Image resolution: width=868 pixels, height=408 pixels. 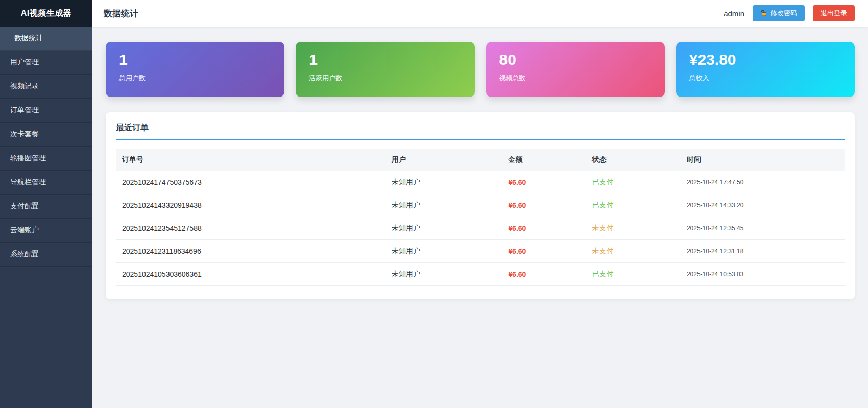 I want to click on change-password-label: 修改密码, so click(x=784, y=13).